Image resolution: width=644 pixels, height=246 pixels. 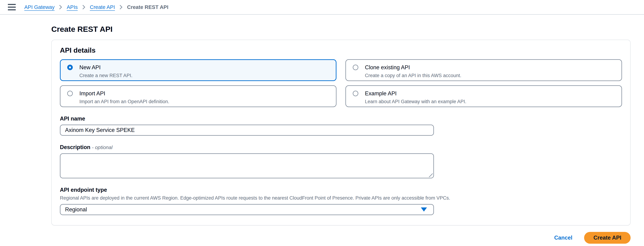 What do you see at coordinates (198, 96) in the screenshot?
I see `tile-import-api: Import API Import an API from an OpenAPI…` at bounding box center [198, 96].